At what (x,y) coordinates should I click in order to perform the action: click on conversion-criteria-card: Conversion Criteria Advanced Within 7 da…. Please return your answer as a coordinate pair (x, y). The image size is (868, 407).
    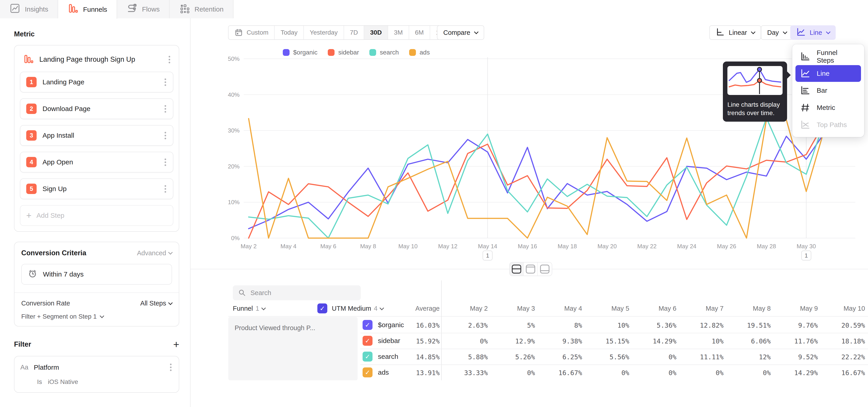
    Looking at the image, I should click on (97, 284).